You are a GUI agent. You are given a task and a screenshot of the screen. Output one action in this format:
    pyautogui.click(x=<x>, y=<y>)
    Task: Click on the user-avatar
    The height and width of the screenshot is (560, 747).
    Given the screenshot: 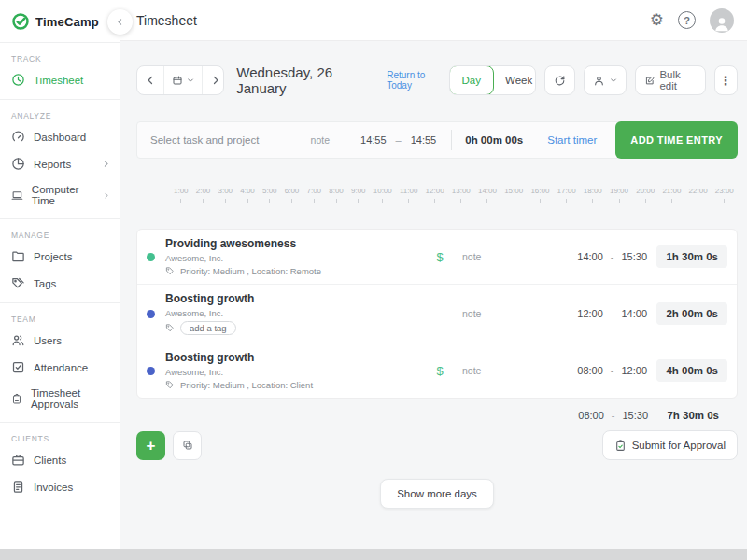 What is the action you would take?
    pyautogui.click(x=722, y=21)
    